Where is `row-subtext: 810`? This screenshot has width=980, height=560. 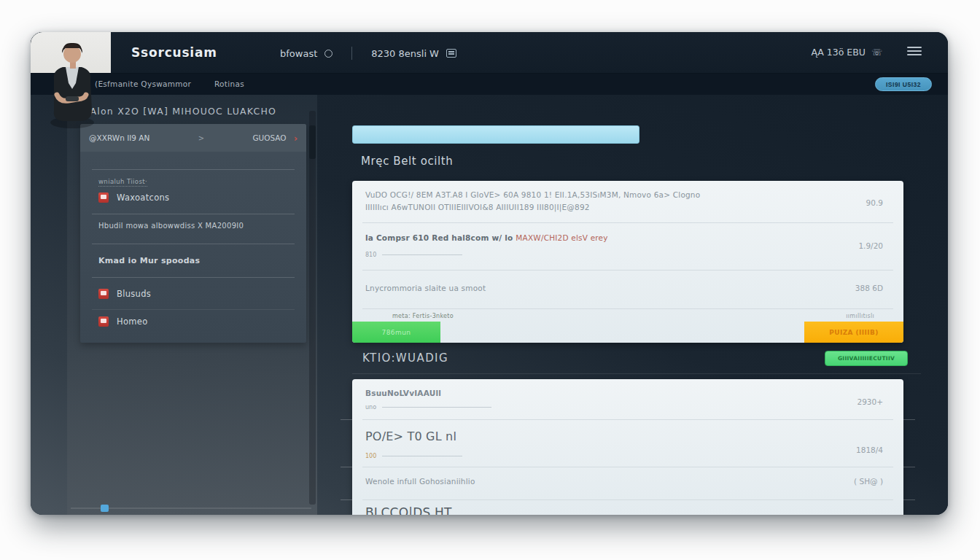 row-subtext: 810 is located at coordinates (414, 255).